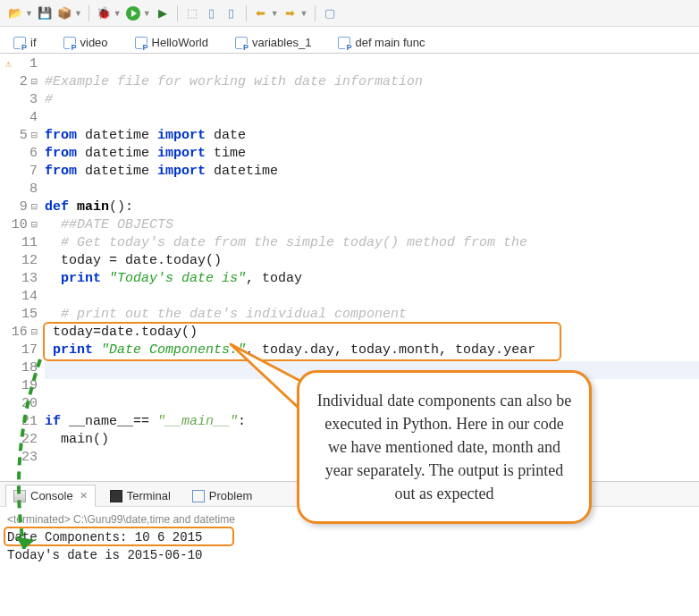  Describe the element at coordinates (15, 13) in the screenshot. I see `open-icon: 📂` at that location.